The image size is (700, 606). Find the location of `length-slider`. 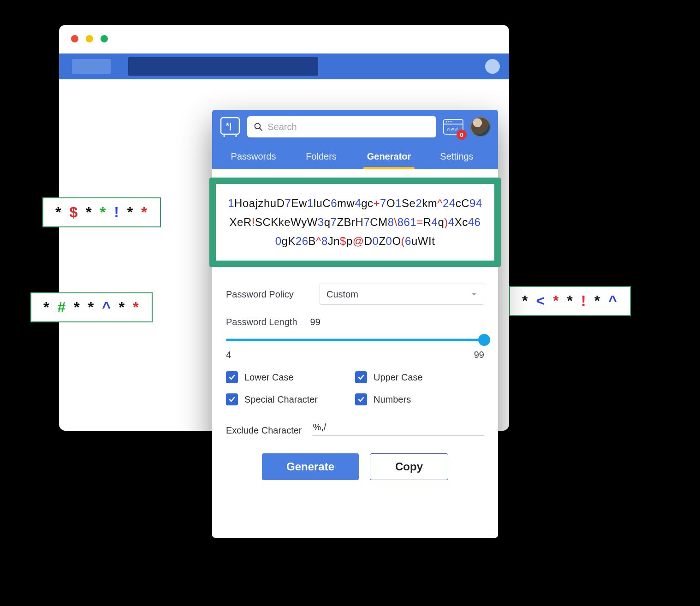

length-slider is located at coordinates (355, 340).